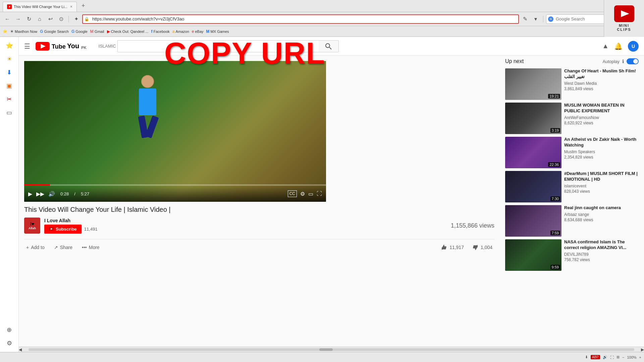  I want to click on bookmark-facebook-label: Facebook, so click(161, 32).